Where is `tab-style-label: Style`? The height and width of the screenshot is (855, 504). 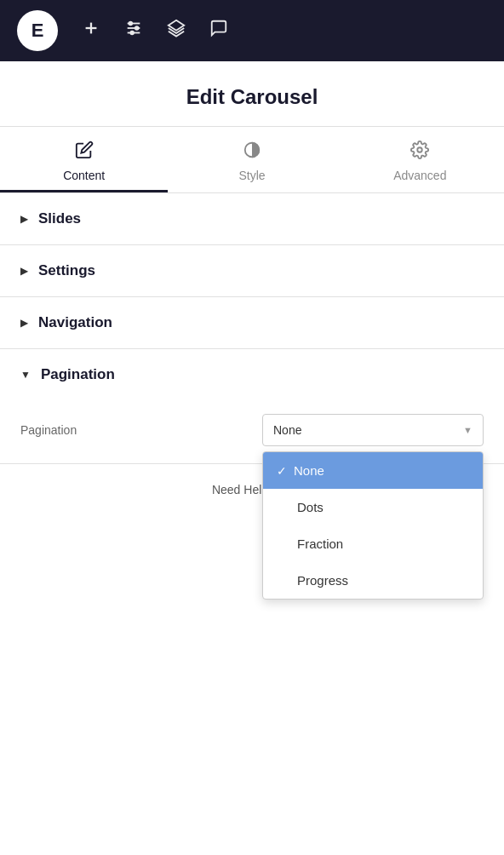 tab-style-label: Style is located at coordinates (252, 175).